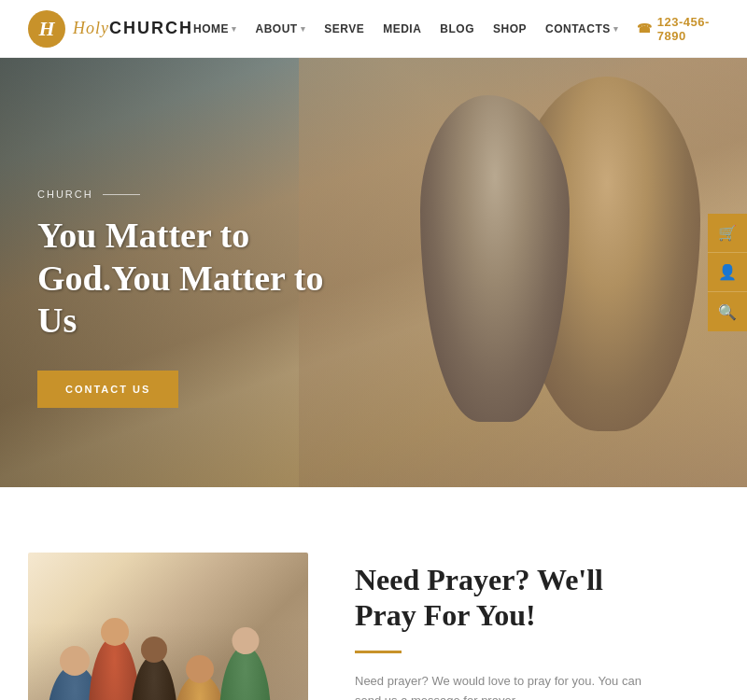 This screenshot has height=700, width=747. What do you see at coordinates (168, 626) in the screenshot?
I see `prayer-section-image` at bounding box center [168, 626].